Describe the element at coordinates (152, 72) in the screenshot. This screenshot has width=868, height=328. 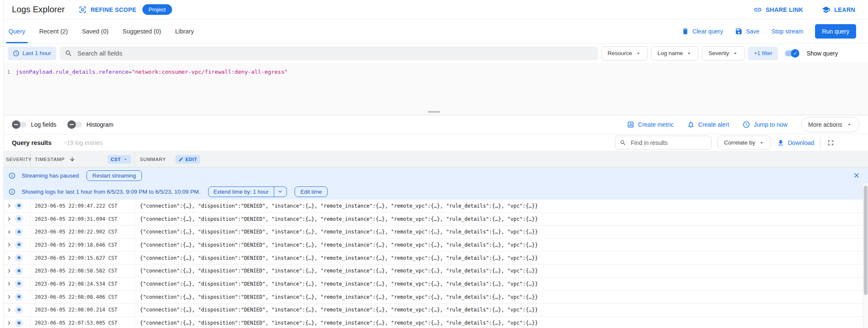
I see `query-text: jsonPayload.rule_details.reference="netw…` at that location.